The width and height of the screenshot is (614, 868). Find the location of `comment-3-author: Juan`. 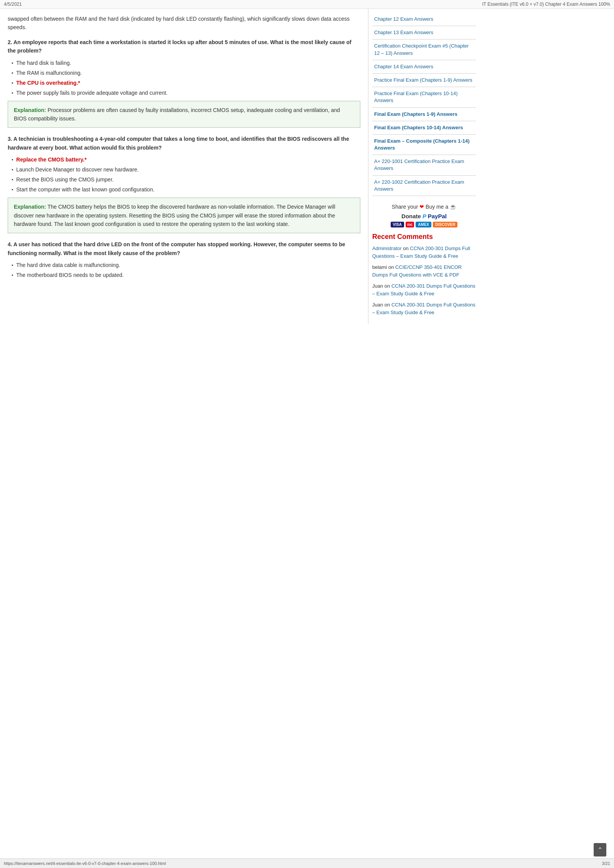

comment-3-author: Juan is located at coordinates (378, 305).